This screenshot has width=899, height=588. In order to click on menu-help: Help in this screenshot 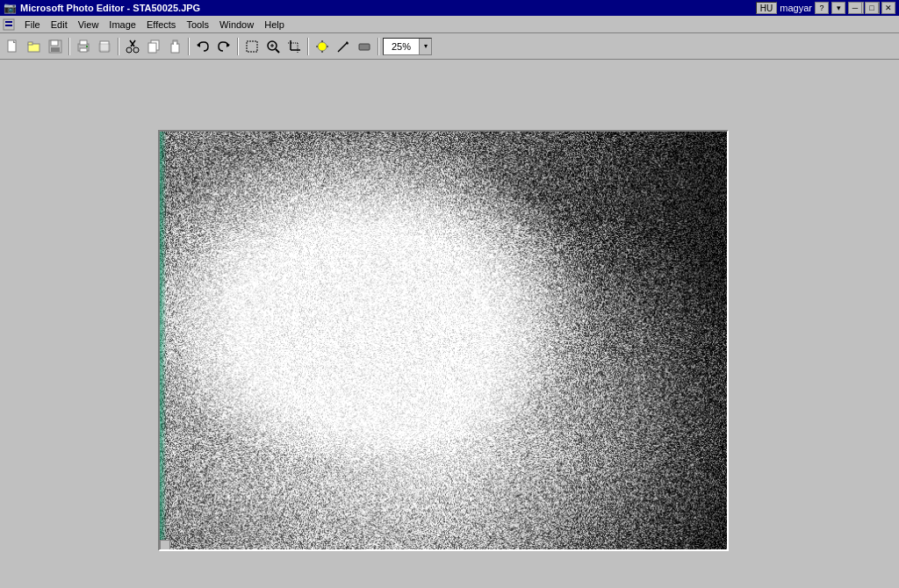, I will do `click(274, 25)`.